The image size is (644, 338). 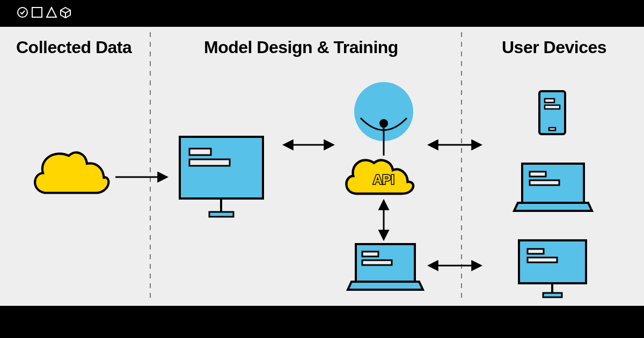 What do you see at coordinates (553, 269) in the screenshot?
I see `user-desktop-icon` at bounding box center [553, 269].